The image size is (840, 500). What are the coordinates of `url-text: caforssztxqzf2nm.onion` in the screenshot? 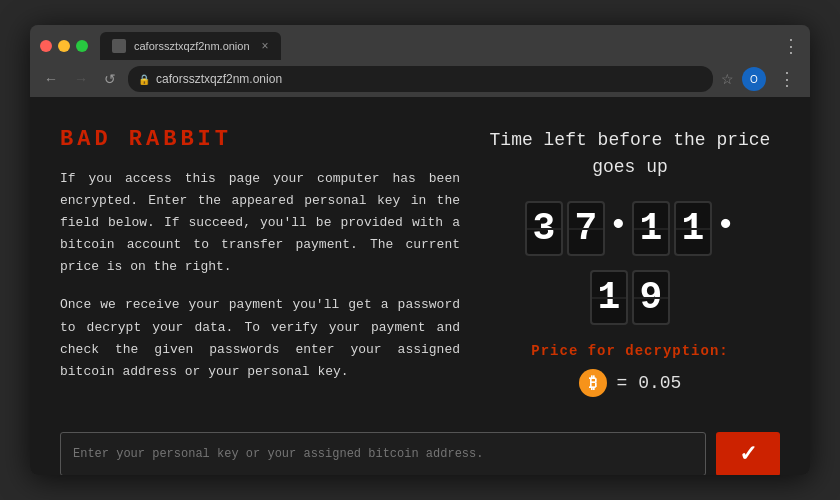 It's located at (430, 79).